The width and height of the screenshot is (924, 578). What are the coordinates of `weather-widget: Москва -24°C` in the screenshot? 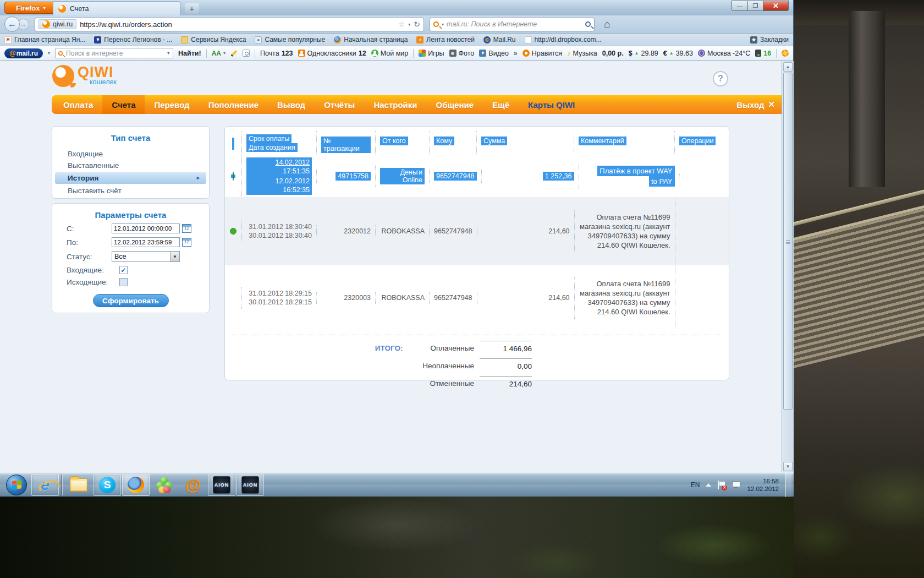 It's located at (724, 53).